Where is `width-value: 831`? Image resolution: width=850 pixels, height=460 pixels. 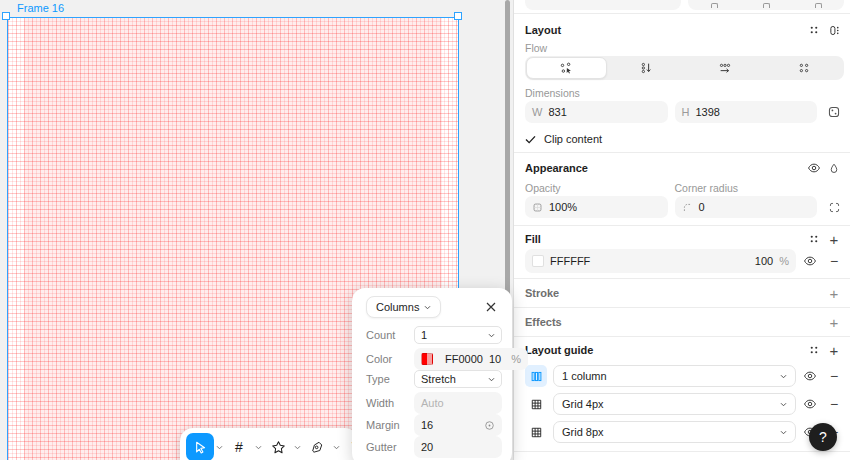
width-value: 831 is located at coordinates (557, 112).